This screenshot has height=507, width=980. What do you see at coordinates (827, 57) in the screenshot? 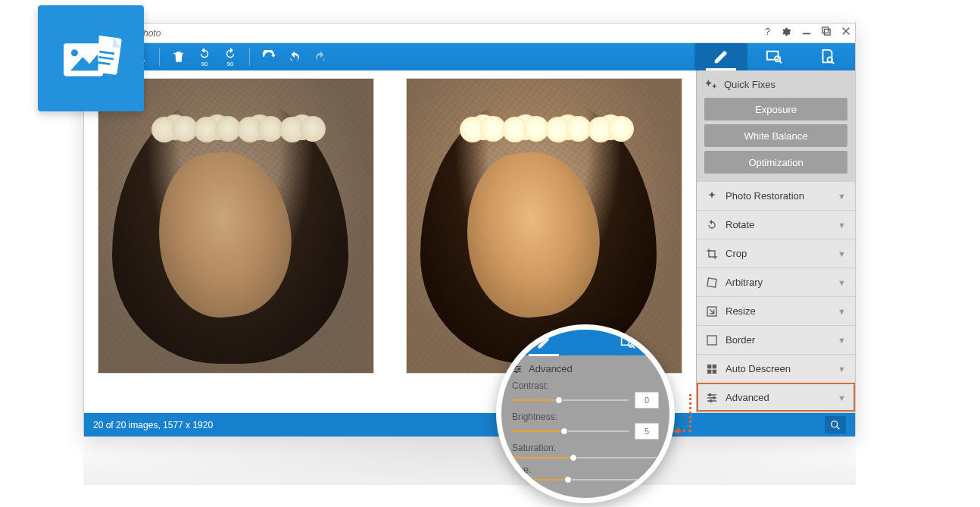
I see `tab-document-search` at bounding box center [827, 57].